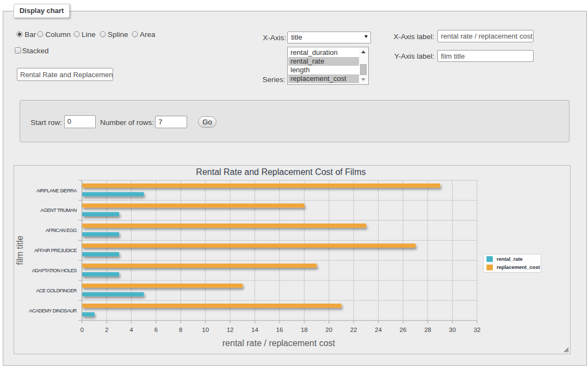 The image size is (588, 370). Describe the element at coordinates (518, 267) in the screenshot. I see `svg-text: replacement_cost` at that location.